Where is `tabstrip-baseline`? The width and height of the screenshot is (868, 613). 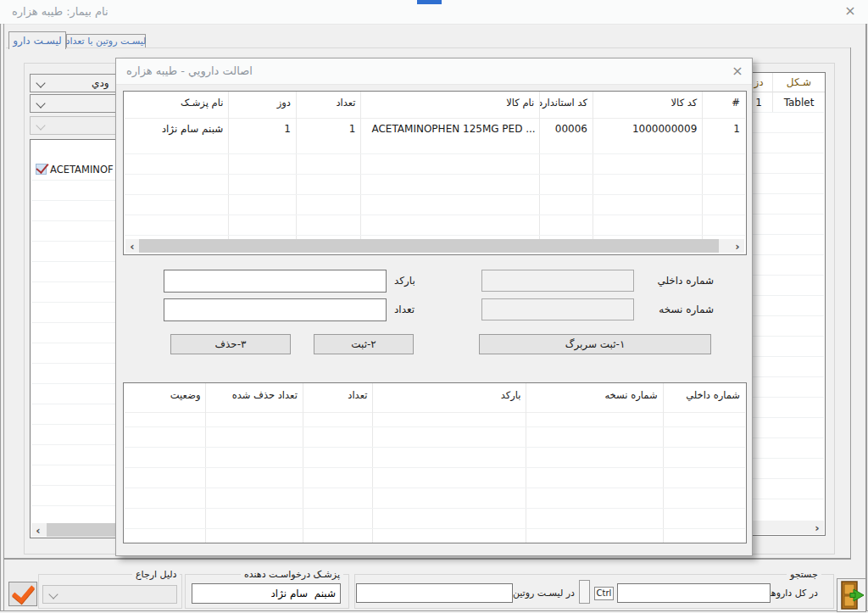
tabstrip-baseline is located at coordinates (428, 47).